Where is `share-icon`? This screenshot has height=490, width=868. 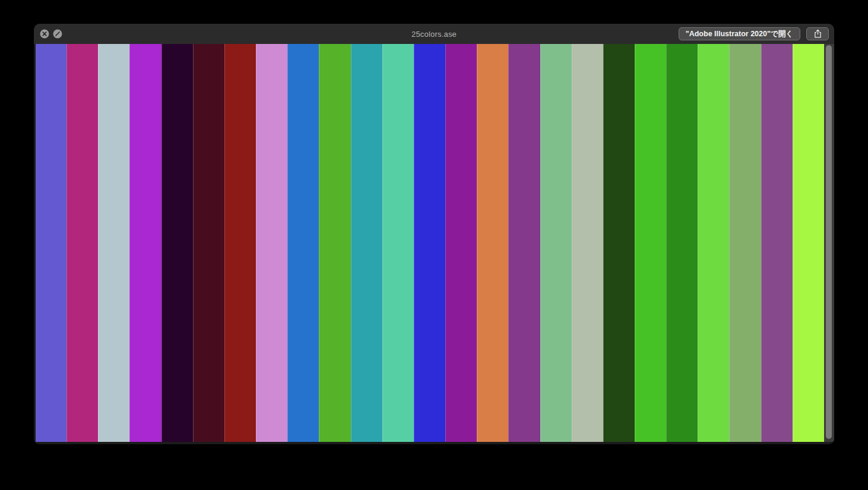 share-icon is located at coordinates (818, 34).